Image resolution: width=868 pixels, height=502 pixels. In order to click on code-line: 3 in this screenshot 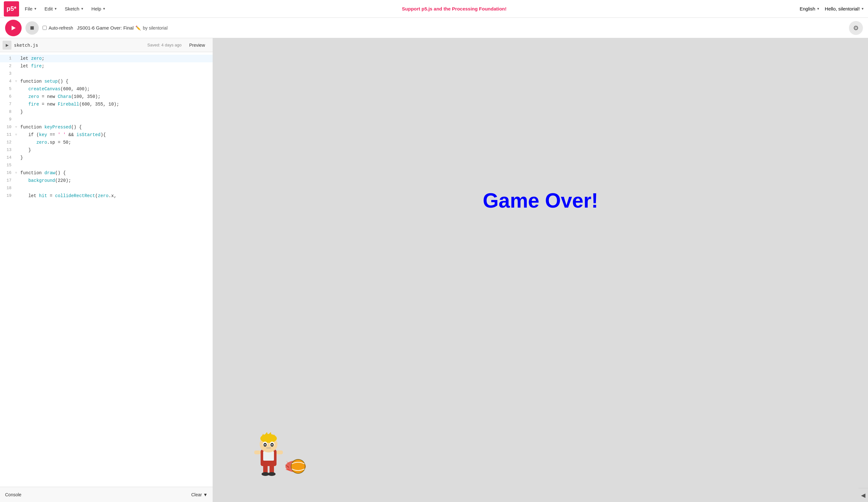, I will do `click(106, 74)`.